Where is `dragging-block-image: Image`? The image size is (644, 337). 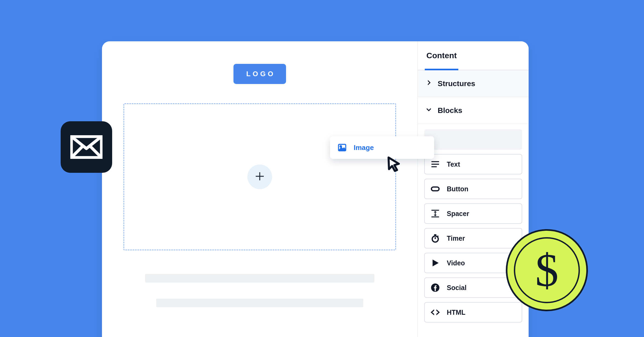 dragging-block-image: Image is located at coordinates (382, 148).